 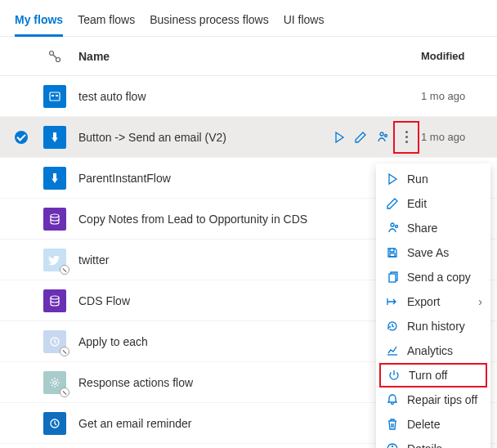 I want to click on run-icon, so click(x=339, y=137).